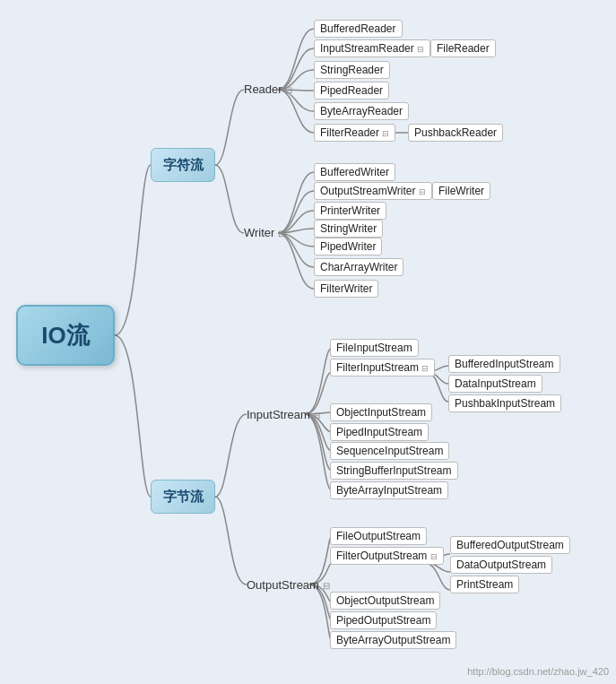 The image size is (616, 684). What do you see at coordinates (350, 211) in the screenshot?
I see `leaf-printerwriter: PrinterWriter` at bounding box center [350, 211].